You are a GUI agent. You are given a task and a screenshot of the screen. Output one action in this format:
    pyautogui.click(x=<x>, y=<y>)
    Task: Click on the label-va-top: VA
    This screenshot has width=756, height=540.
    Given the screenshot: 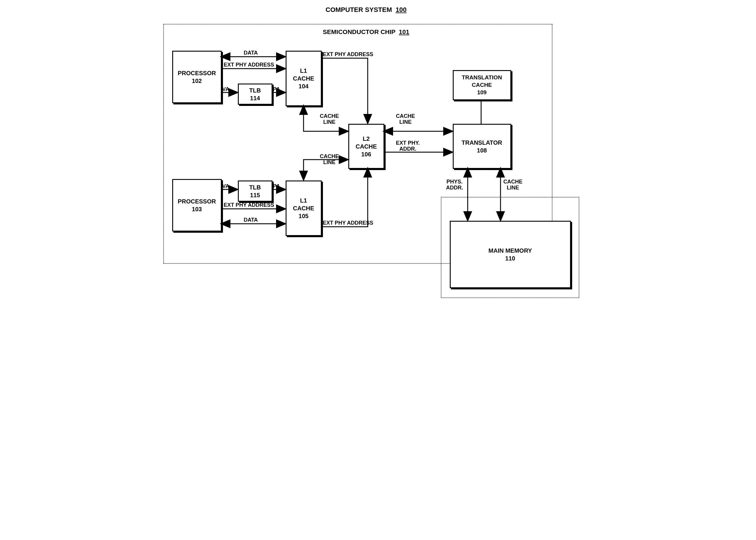 What is the action you would take?
    pyautogui.click(x=226, y=89)
    